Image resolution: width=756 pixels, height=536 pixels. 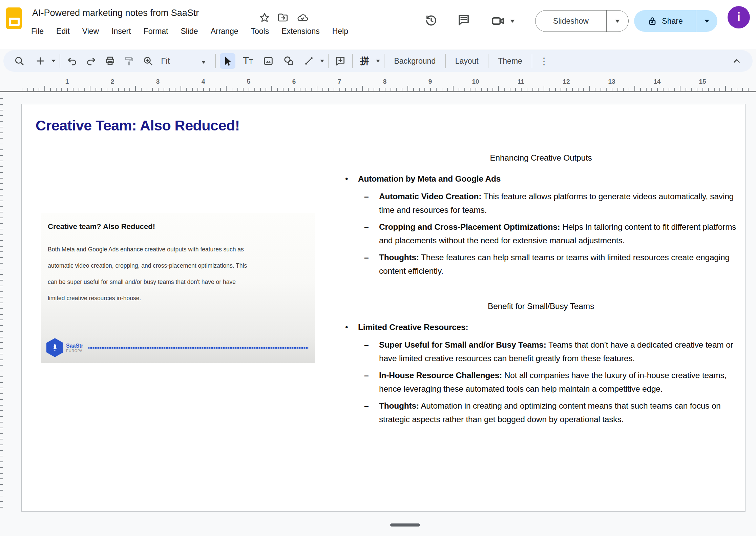 I want to click on menu-bar: File Edit View Insert Format Slide Arran…, so click(x=190, y=31).